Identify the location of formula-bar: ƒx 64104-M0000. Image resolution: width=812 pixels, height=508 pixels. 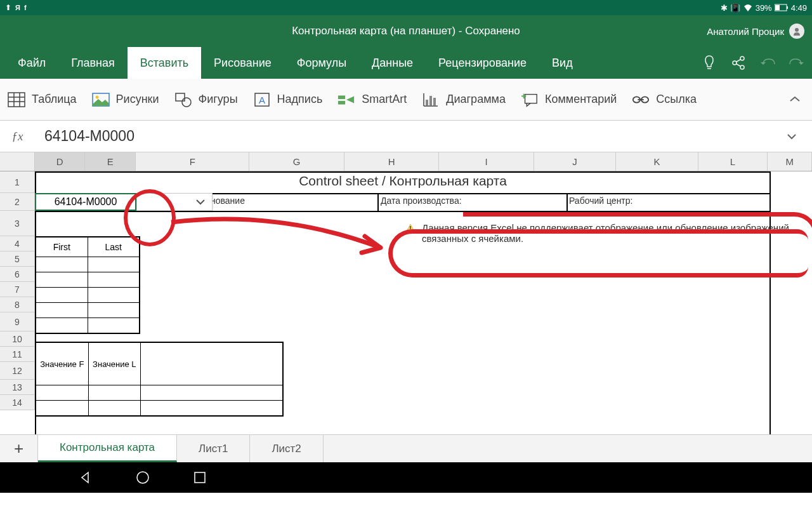
(406, 137).